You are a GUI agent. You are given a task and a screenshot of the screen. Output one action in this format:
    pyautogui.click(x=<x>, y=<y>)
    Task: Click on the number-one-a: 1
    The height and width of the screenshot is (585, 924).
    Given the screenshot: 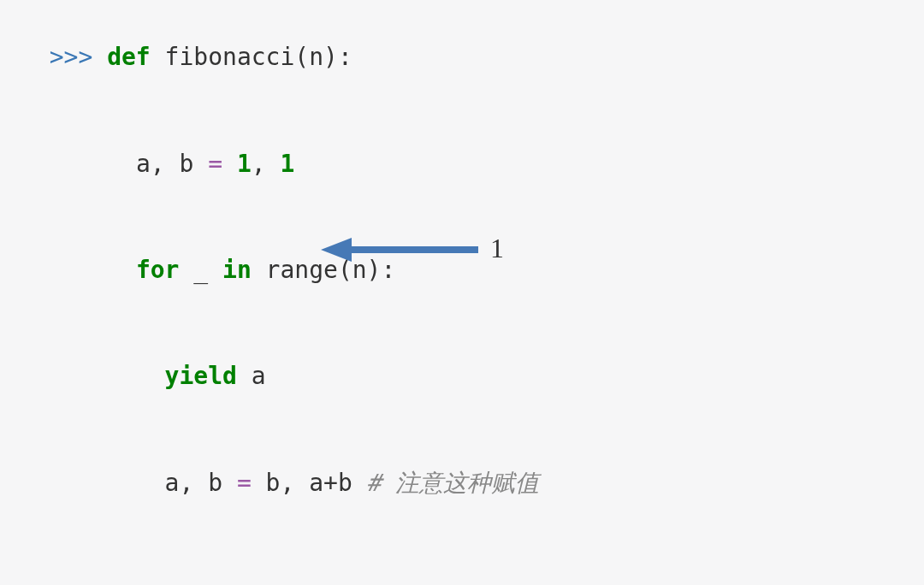 What is the action you would take?
    pyautogui.click(x=245, y=164)
    